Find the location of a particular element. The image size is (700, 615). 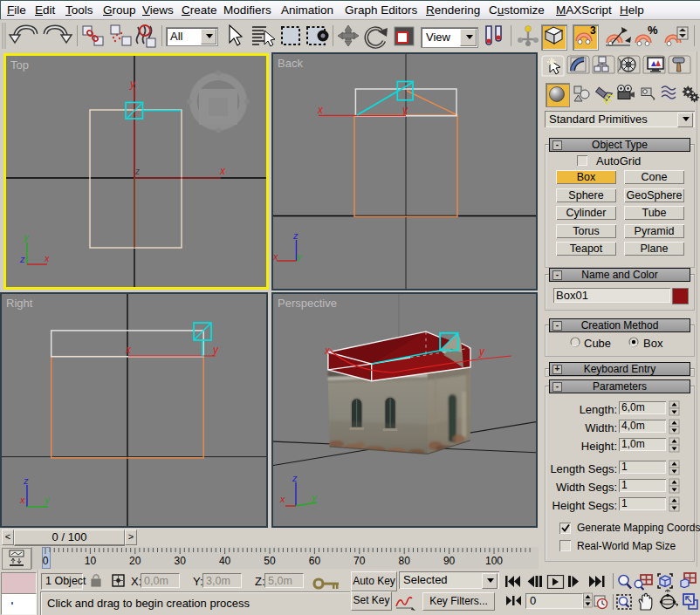

svg-text: 90 is located at coordinates (450, 561).